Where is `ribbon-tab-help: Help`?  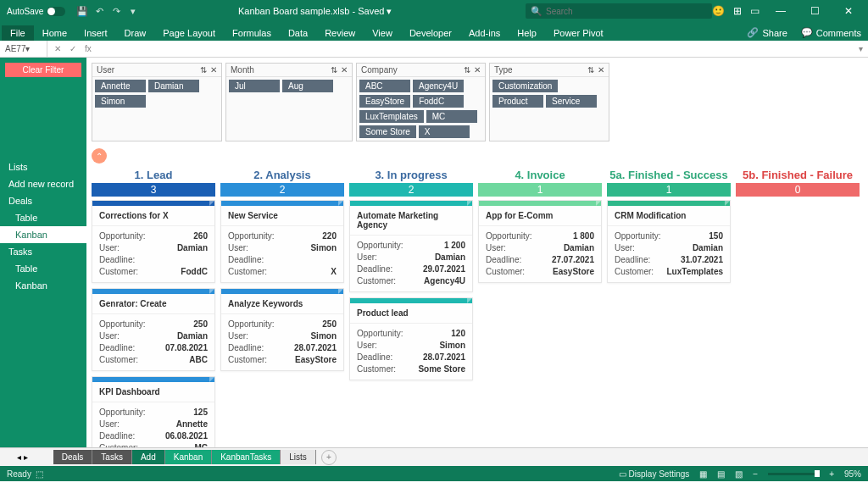 ribbon-tab-help: Help is located at coordinates (527, 33).